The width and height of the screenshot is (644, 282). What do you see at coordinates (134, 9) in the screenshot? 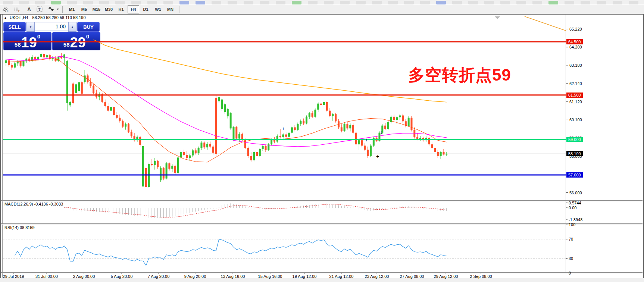
I see `timeframe-button-H4: H4` at bounding box center [134, 9].